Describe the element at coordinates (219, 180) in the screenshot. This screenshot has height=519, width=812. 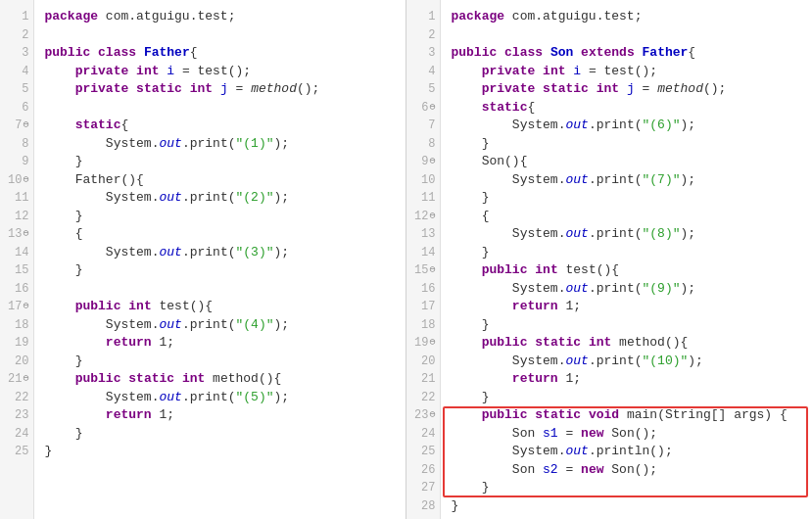
I see `code-line: Father(){` at that location.